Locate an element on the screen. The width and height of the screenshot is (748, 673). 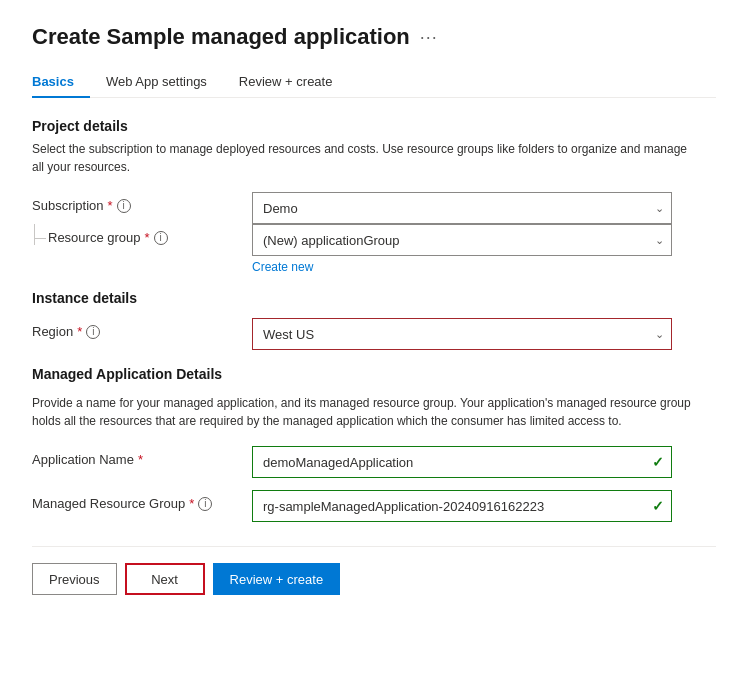
next-button: Next is located at coordinates (165, 579).